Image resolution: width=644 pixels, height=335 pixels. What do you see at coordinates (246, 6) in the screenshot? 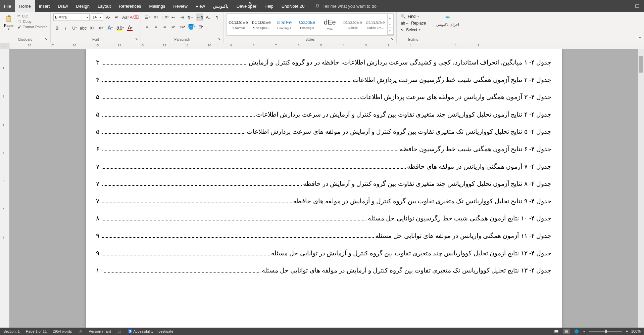
I see `menu-developer: Developer` at bounding box center [246, 6].